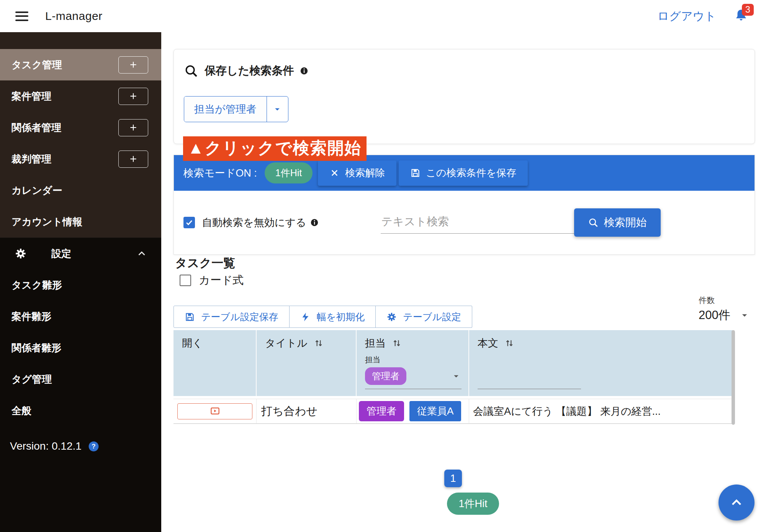 Image resolution: width=766 pixels, height=532 pixels. What do you see at coordinates (80, 379) in the screenshot?
I see `sidebar-item-tag-management: タグ管理` at bounding box center [80, 379].